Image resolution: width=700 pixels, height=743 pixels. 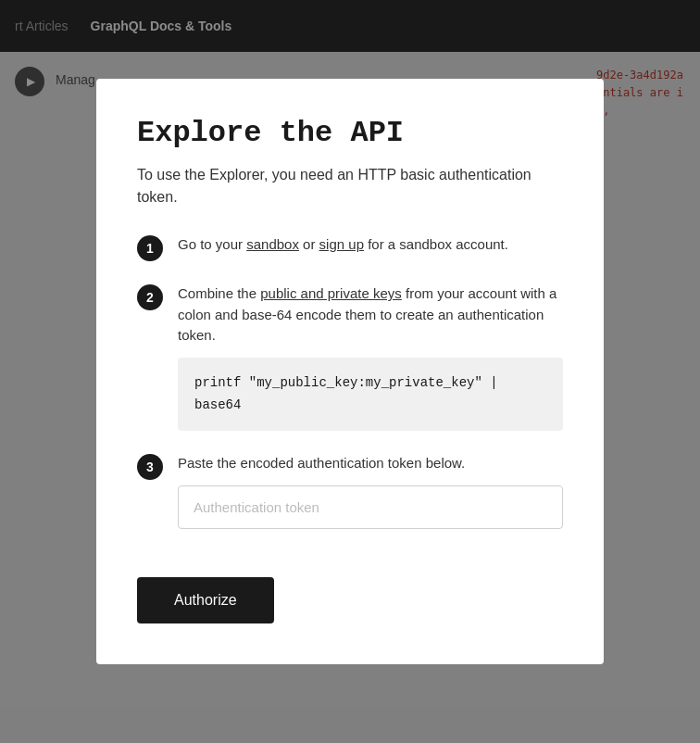 What do you see at coordinates (206, 600) in the screenshot?
I see `authorize-button: Authorize` at bounding box center [206, 600].